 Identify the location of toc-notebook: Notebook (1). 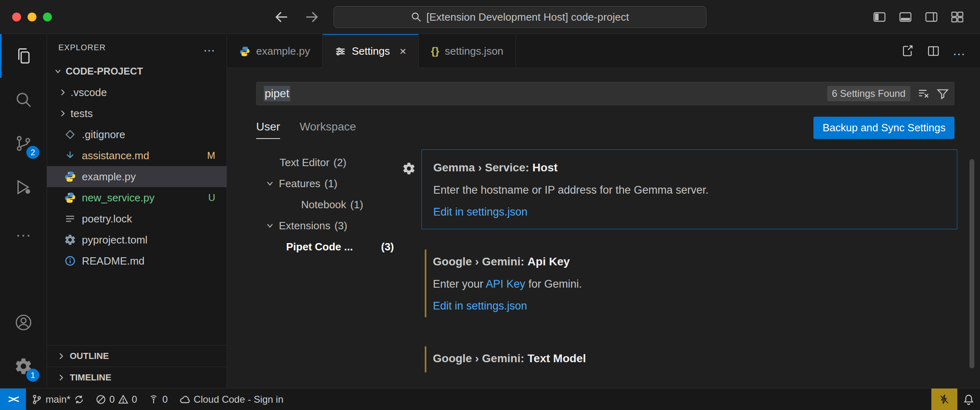
(329, 205).